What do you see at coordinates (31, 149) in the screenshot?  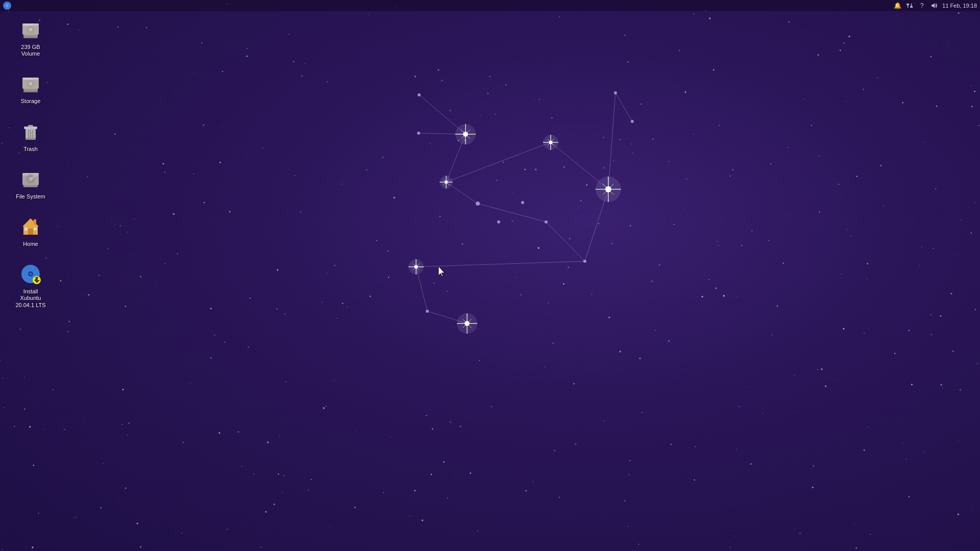 I see `trash-label: Trash` at bounding box center [31, 149].